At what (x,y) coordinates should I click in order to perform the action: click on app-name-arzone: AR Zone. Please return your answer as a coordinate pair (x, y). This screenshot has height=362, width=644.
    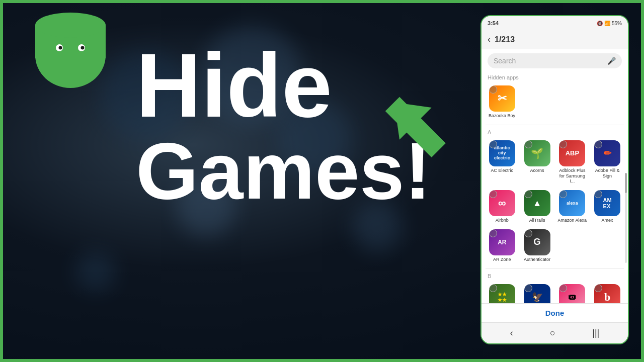
    Looking at the image, I should click on (502, 259).